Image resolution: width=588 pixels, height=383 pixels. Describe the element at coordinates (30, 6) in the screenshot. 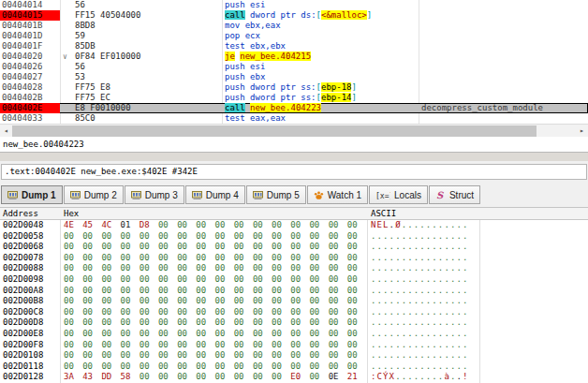

I see `disasm-address: 00404014` at that location.